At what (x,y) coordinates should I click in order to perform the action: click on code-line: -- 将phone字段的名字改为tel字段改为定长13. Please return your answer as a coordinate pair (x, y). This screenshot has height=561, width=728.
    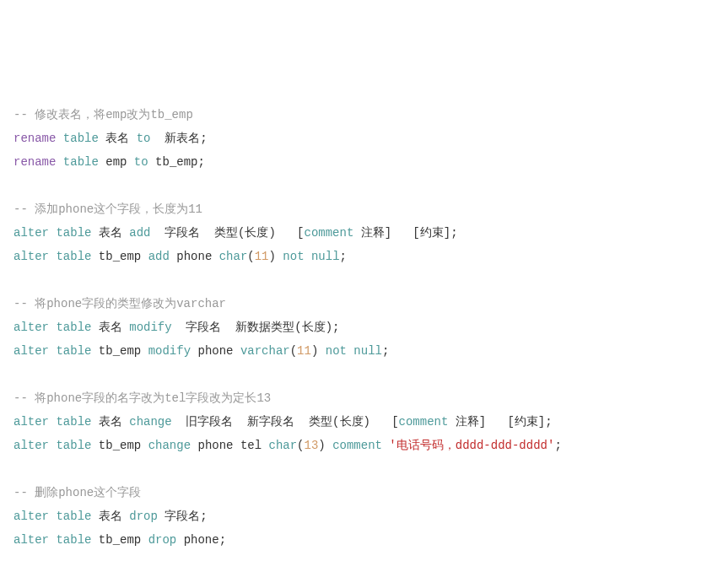
    Looking at the image, I should click on (364, 398).